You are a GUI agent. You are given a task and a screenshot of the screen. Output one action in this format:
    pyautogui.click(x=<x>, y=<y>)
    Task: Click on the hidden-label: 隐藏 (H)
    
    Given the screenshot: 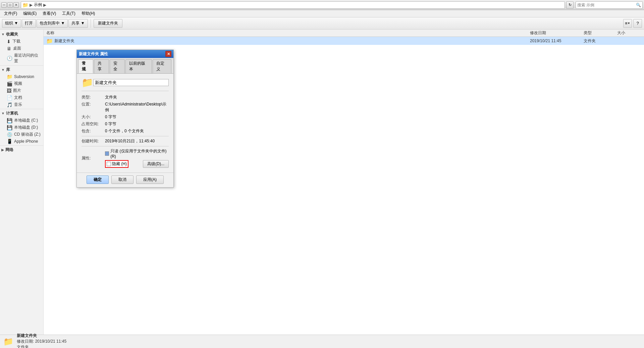 What is the action you would take?
    pyautogui.click(x=119, y=164)
    